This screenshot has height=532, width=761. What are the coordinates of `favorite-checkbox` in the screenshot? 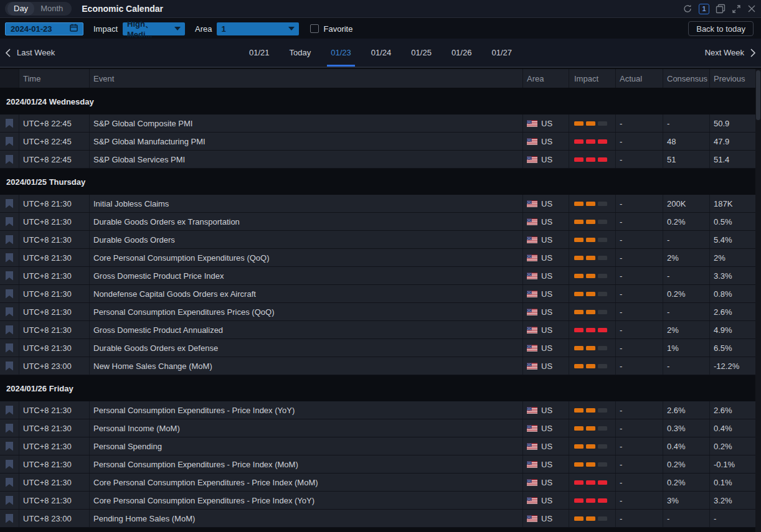 It's located at (314, 29).